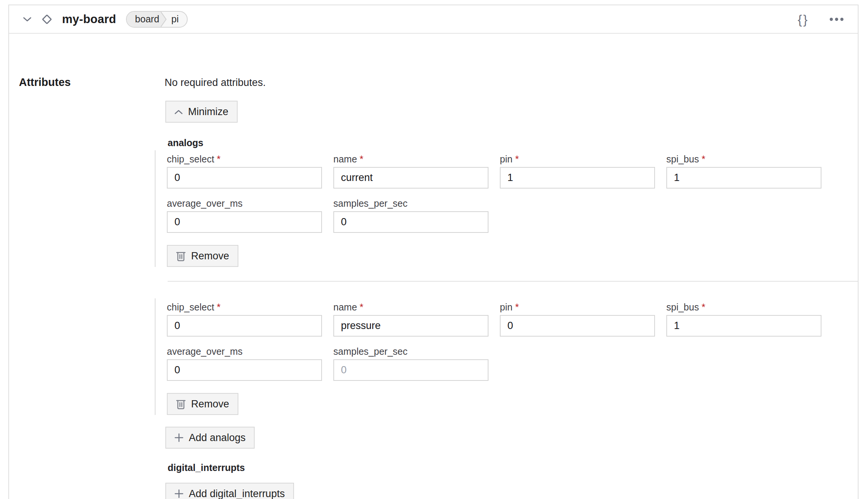 This screenshot has height=499, width=868. Describe the element at coordinates (178, 19) in the screenshot. I see `component-model-tag: pi` at that location.